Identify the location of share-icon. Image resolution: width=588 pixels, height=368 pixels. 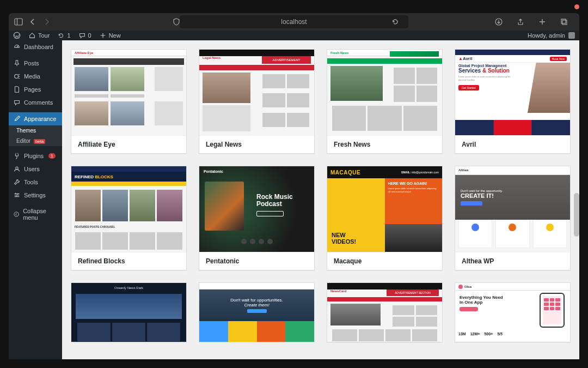
(520, 22).